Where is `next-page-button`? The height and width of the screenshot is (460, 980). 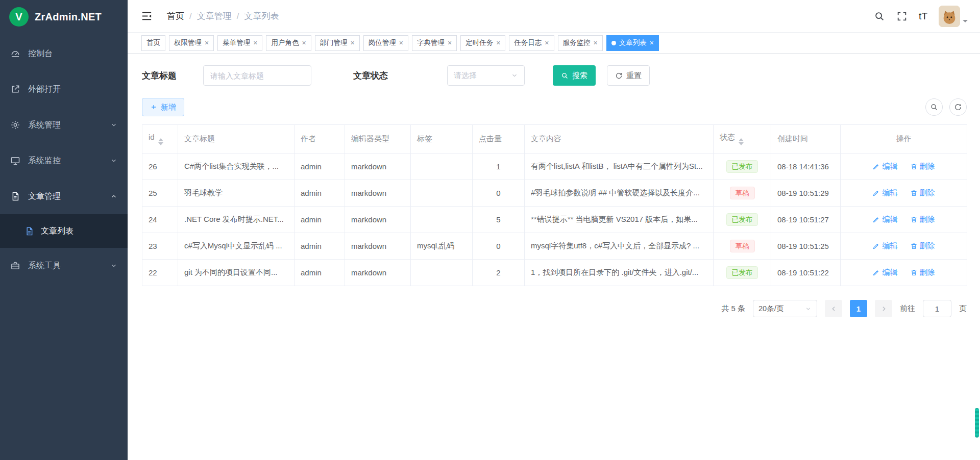 next-page-button is located at coordinates (884, 309).